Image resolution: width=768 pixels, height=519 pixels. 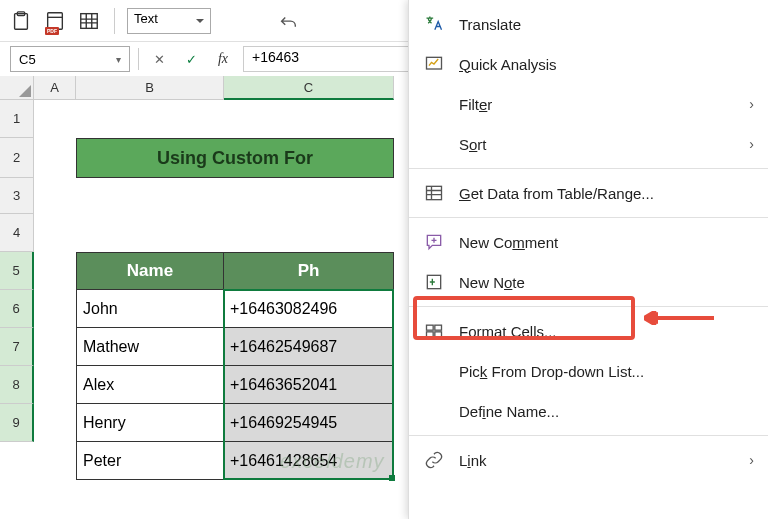 What do you see at coordinates (597, 104) in the screenshot?
I see `menu-label: Filter` at bounding box center [597, 104].